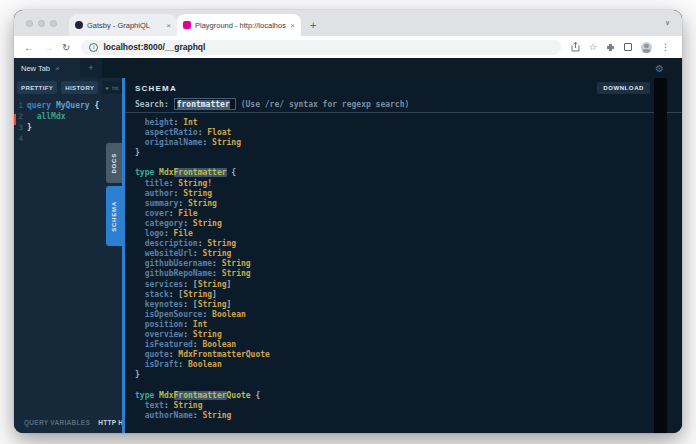 The width and height of the screenshot is (696, 444). Describe the element at coordinates (408, 204) in the screenshot. I see `schema-code-line: summary: String` at that location.